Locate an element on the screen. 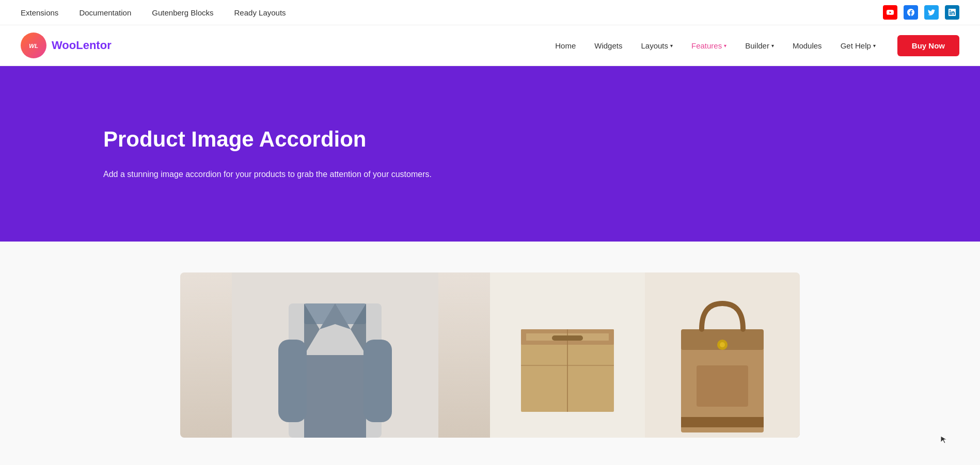 This screenshot has height=465, width=980. nav-widgets: Widgets is located at coordinates (608, 45).